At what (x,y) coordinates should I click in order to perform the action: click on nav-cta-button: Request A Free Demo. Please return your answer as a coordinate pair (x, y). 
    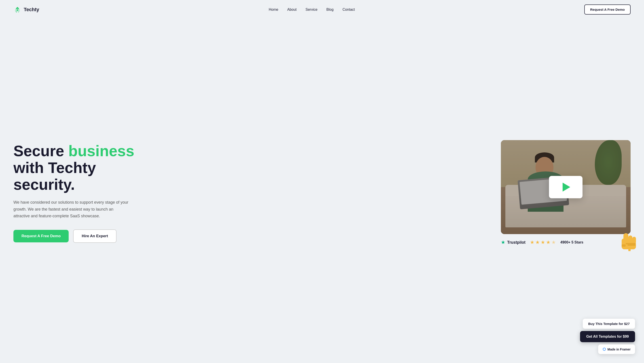
    Looking at the image, I should click on (608, 10).